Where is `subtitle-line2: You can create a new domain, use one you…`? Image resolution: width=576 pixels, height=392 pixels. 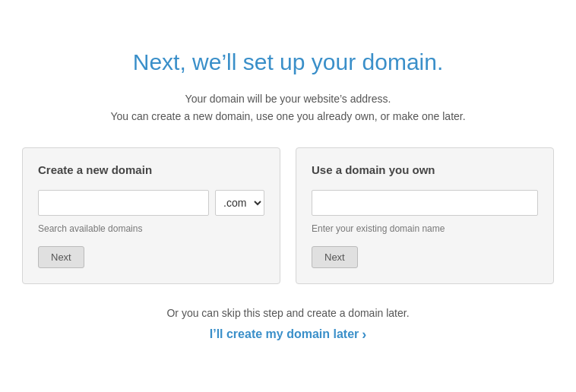 subtitle-line2: You can create a new domain, use one you… is located at coordinates (287, 116).